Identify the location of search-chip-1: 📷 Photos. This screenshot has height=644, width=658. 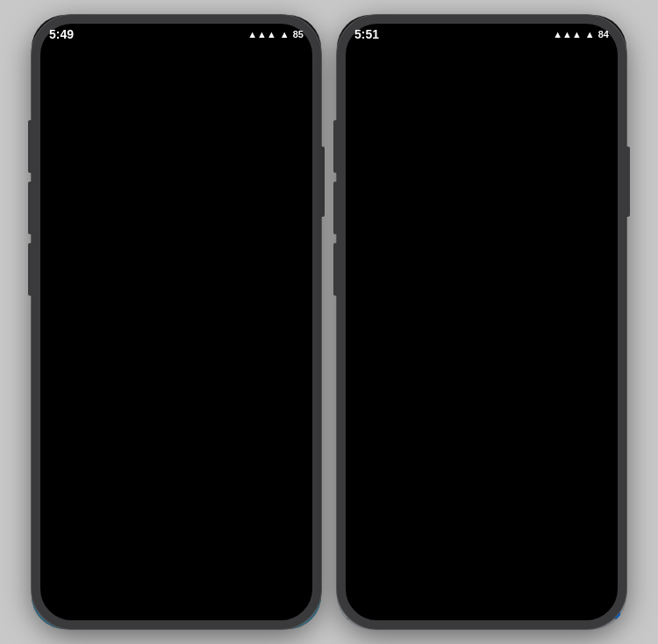
(105, 592).